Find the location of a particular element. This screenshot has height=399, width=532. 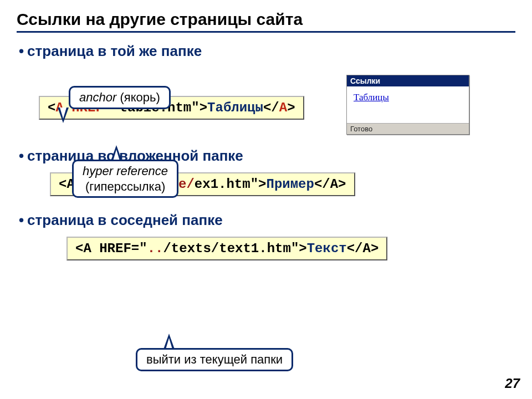

code-block-3: <A HREF="../texts/text1.htm">Текст</A> is located at coordinates (227, 248).